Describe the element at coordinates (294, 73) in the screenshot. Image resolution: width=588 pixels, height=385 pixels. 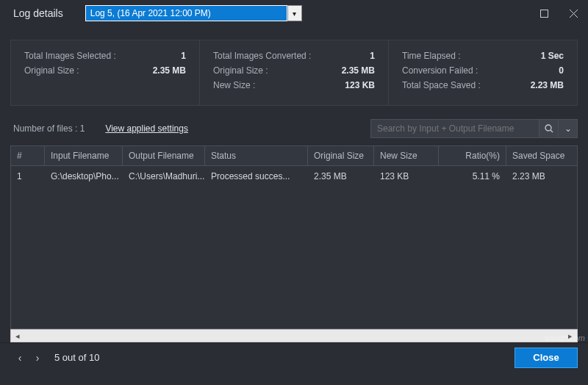
I see `stats-col-converted: Total Images Converted :1 Original Size …` at that location.